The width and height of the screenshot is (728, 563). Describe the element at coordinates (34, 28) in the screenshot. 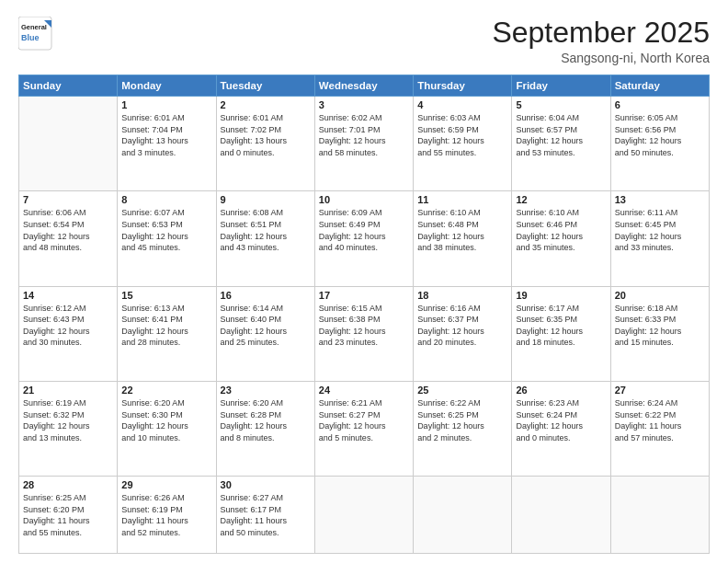

I see `svg-text: General` at that location.